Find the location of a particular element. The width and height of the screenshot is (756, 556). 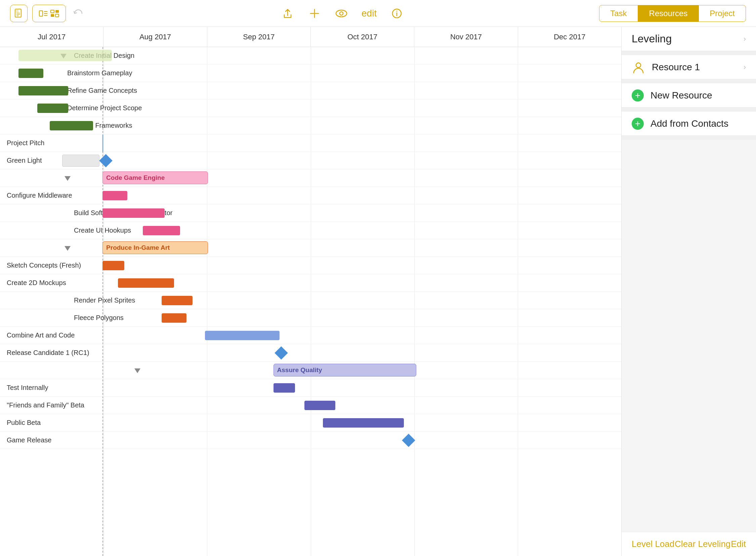

add-btn is located at coordinates (315, 13).